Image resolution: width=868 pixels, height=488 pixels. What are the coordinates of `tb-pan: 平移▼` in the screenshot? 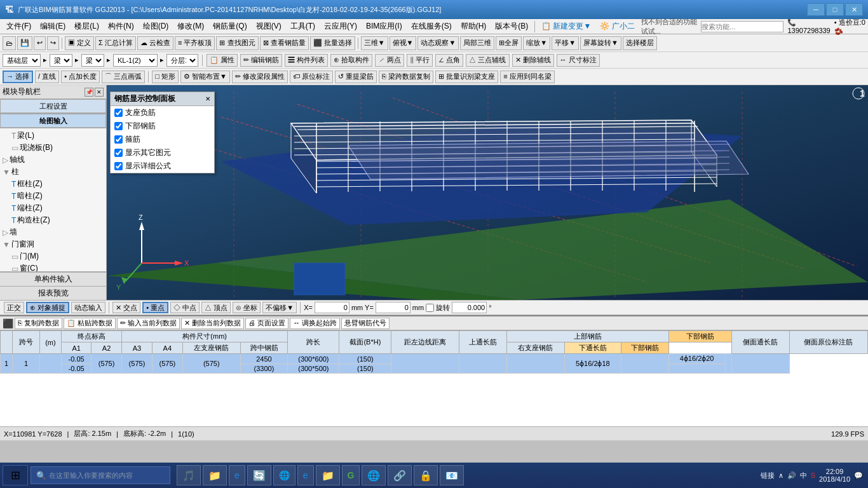 It's located at (566, 43).